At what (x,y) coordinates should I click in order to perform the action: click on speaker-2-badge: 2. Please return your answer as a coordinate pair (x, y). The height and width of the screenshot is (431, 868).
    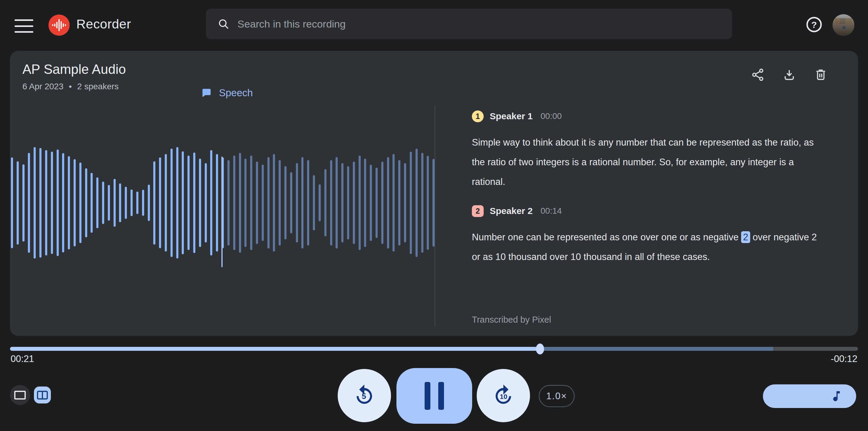
    Looking at the image, I should click on (478, 211).